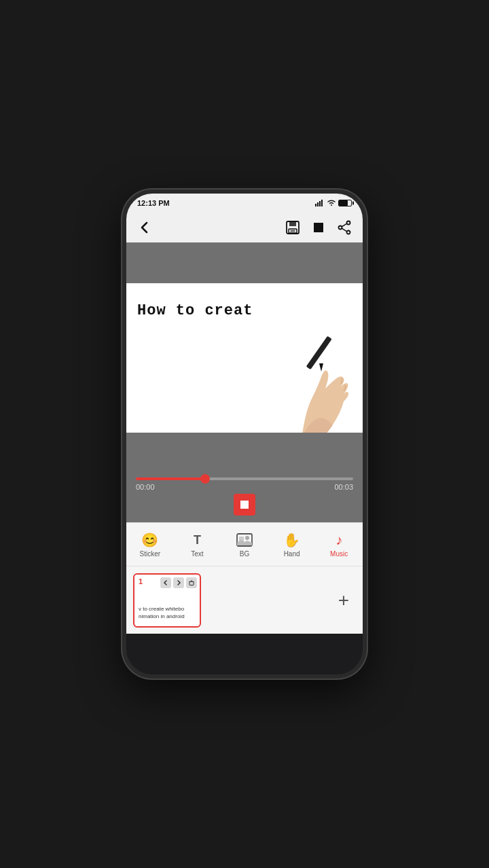 The height and width of the screenshot is (868, 489). I want to click on clip-forward-button, so click(179, 583).